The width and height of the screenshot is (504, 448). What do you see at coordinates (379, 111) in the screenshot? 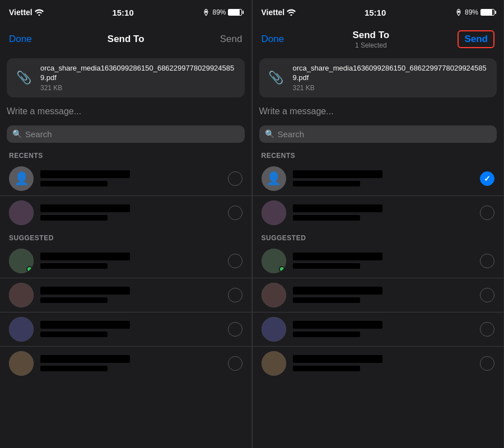
I see `message-input-right: Write a message...` at bounding box center [379, 111].